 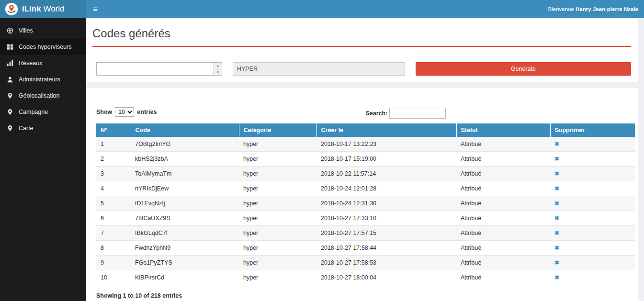 I want to click on sidebar-item-label: Carte, so click(x=26, y=128).